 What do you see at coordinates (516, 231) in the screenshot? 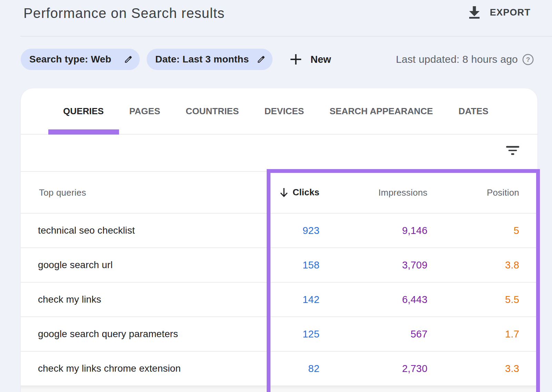
I see `position-cell: 5` at bounding box center [516, 231].